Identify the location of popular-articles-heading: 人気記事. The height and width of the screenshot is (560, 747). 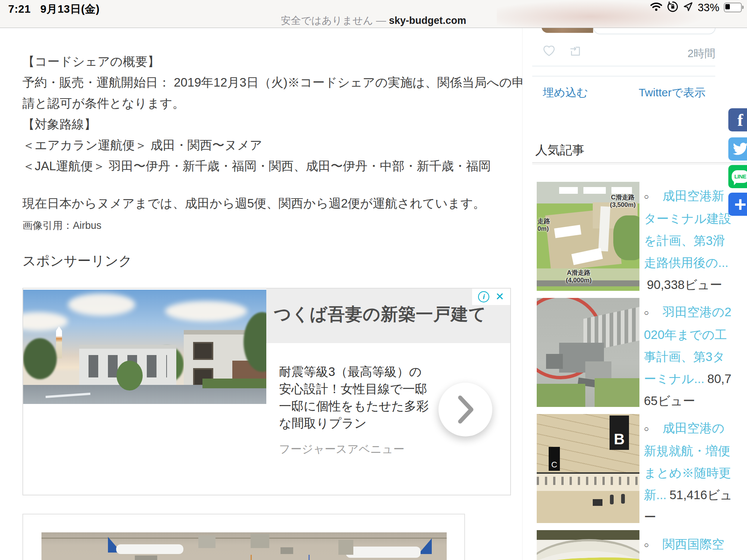
(560, 150).